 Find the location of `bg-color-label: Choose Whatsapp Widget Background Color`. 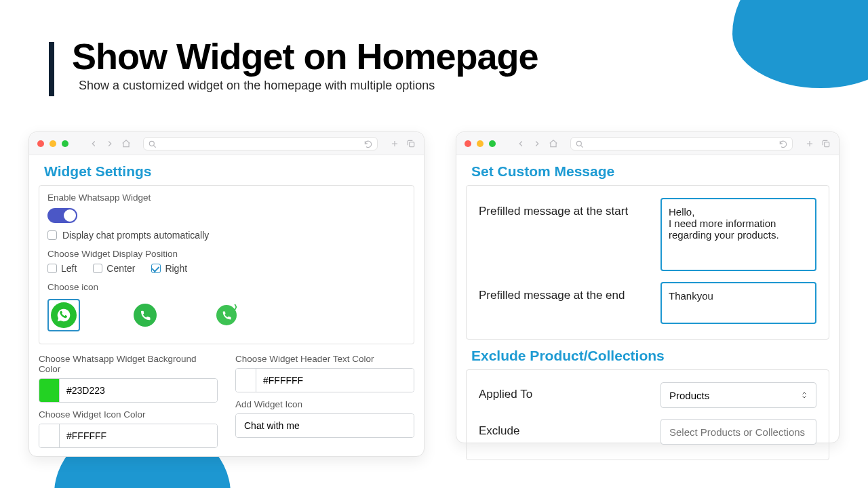

bg-color-label: Choose Whatsapp Widget Background Color is located at coordinates (128, 364).